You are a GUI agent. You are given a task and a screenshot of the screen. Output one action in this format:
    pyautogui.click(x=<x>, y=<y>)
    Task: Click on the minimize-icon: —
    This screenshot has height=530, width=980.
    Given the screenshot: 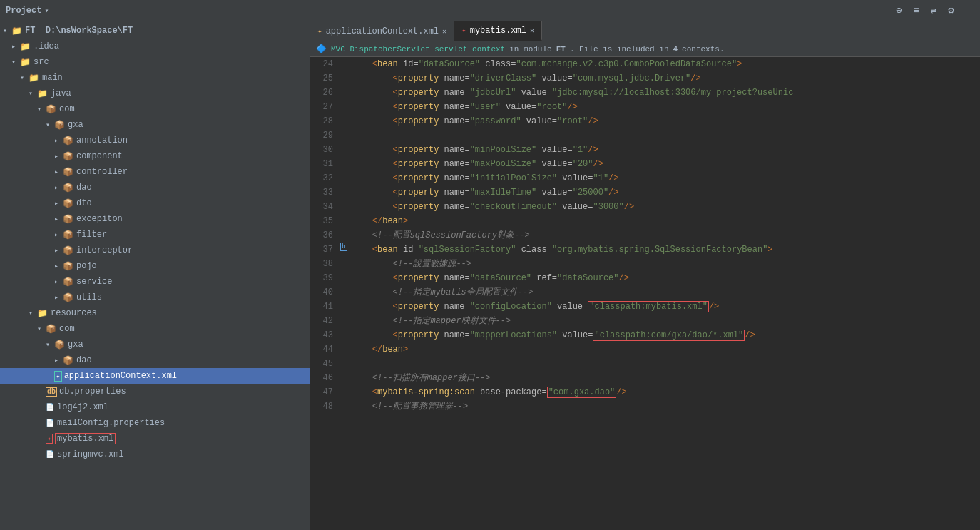 What is the action you would take?
    pyautogui.click(x=969, y=11)
    